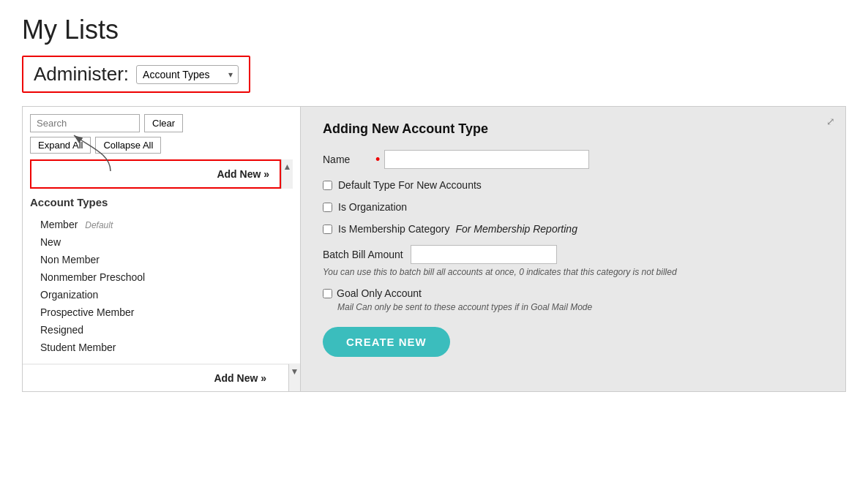 The width and height of the screenshot is (868, 479). Describe the element at coordinates (161, 202) in the screenshot. I see `list-section-title: Account Types` at that location.